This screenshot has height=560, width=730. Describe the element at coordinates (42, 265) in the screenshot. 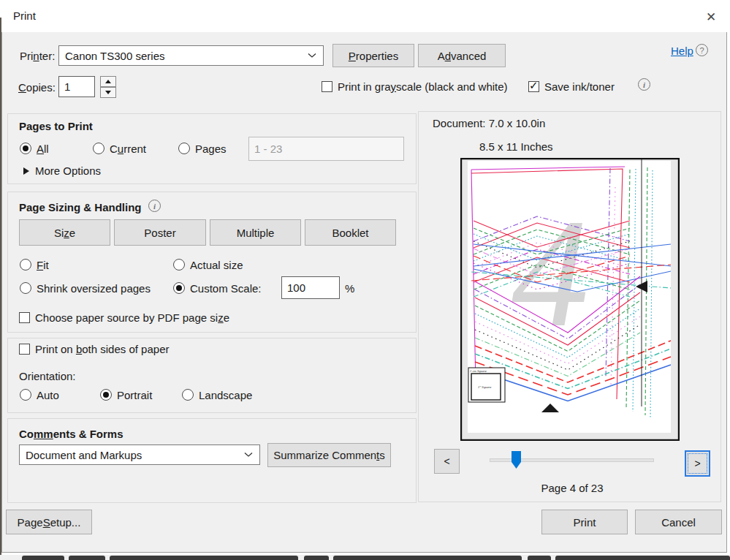

I see `fit-radio-label: Fit` at that location.